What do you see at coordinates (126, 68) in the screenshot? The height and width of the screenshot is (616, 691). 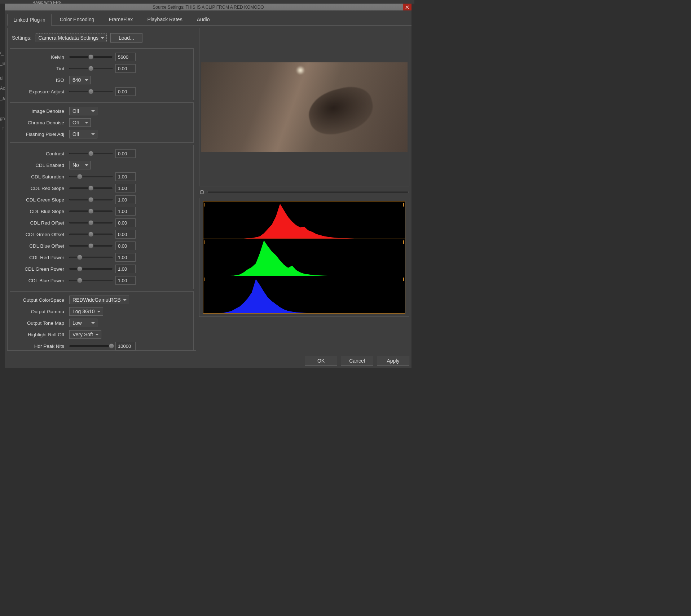 I see `tint-value: 0.00` at bounding box center [126, 68].